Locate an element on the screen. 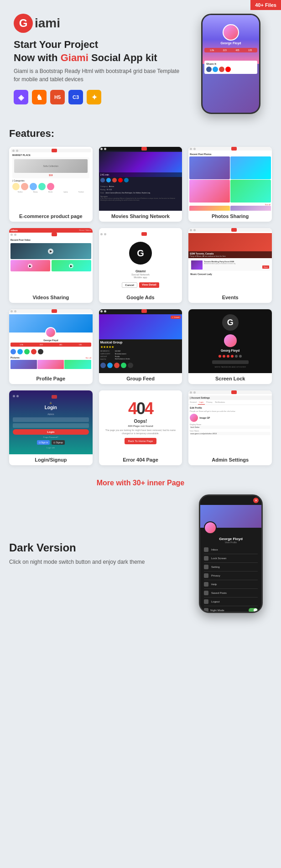 Image resolution: width=281 pixels, height=868 pixels. gp-icon is located at coordinates (117, 365).